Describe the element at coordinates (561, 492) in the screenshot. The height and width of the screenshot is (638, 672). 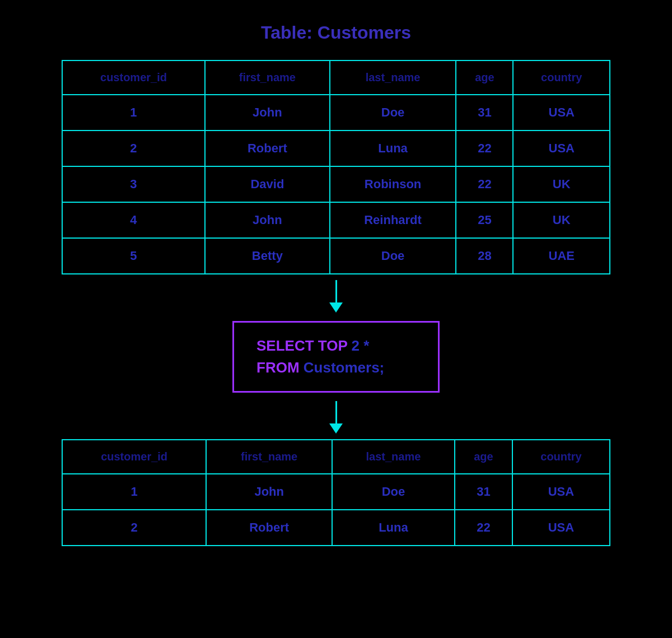
I see `result-cell-r0-c4: USA` at that location.